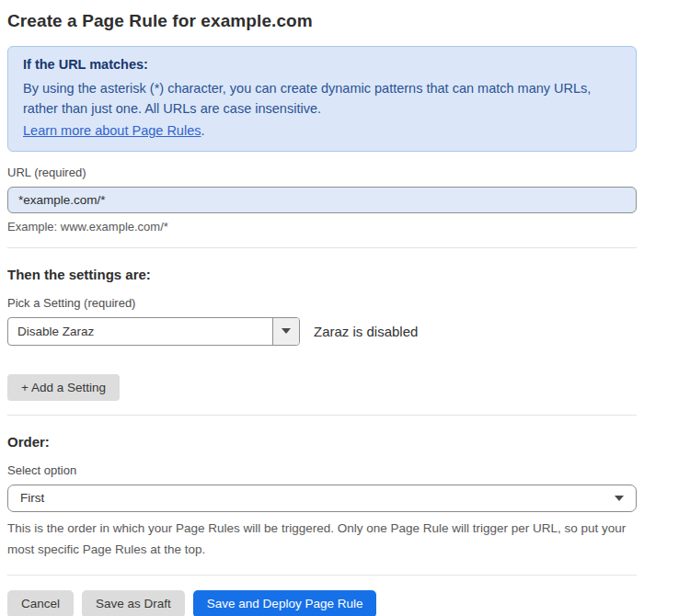 Image resolution: width=690 pixels, height=616 pixels. I want to click on url-example-helper: Example: www.example.com/*, so click(322, 226).